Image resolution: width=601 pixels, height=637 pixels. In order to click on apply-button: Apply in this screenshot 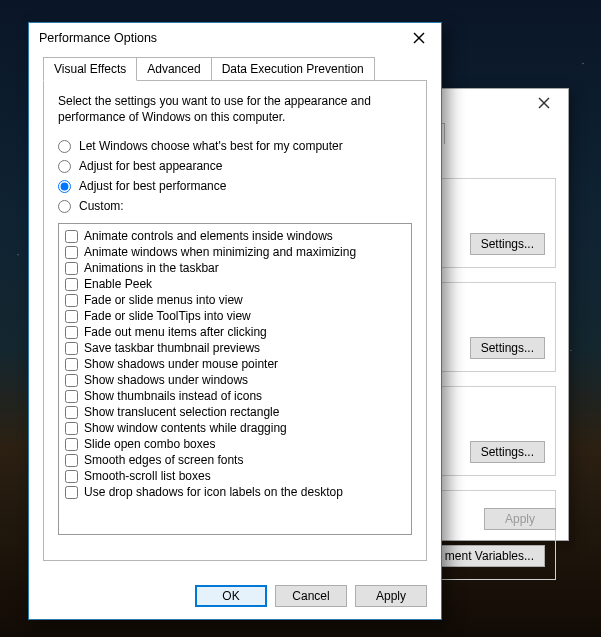, I will do `click(391, 596)`.